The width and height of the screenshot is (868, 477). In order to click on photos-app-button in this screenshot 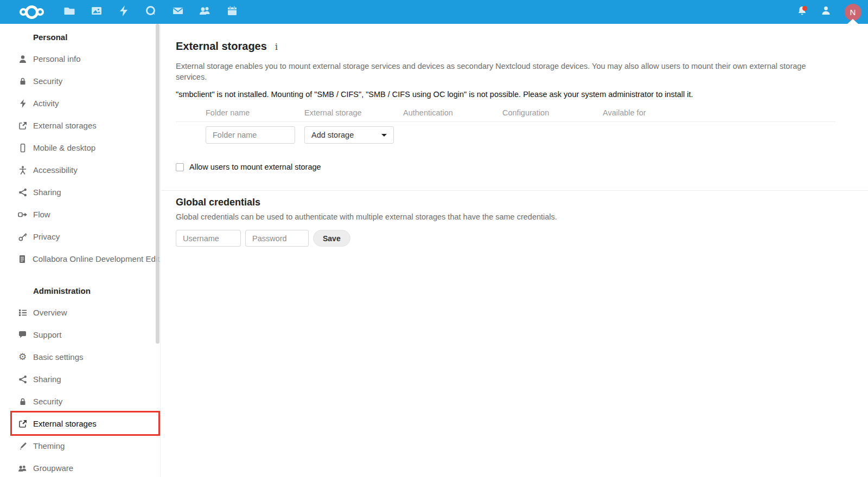, I will do `click(97, 12)`.